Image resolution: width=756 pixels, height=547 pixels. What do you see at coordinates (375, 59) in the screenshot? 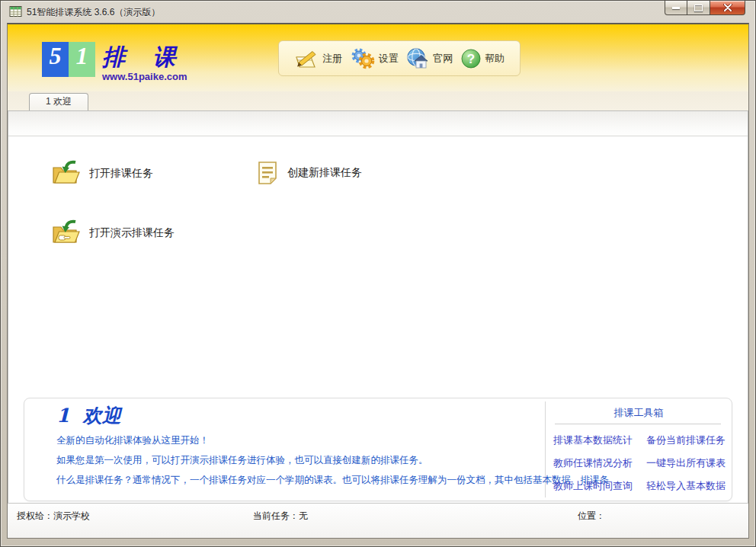
I see `settings-button: 设置` at bounding box center [375, 59].